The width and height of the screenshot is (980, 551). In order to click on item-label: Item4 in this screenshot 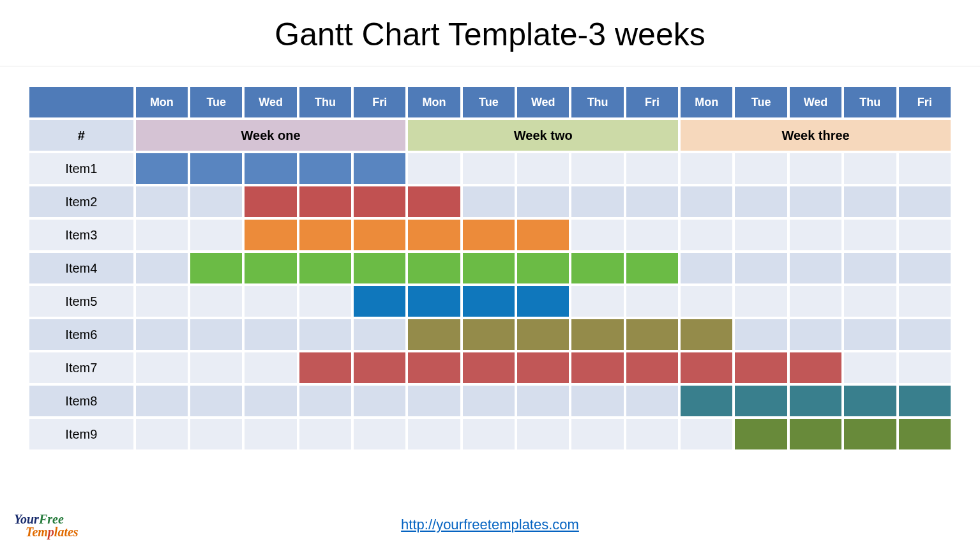, I will do `click(82, 268)`.